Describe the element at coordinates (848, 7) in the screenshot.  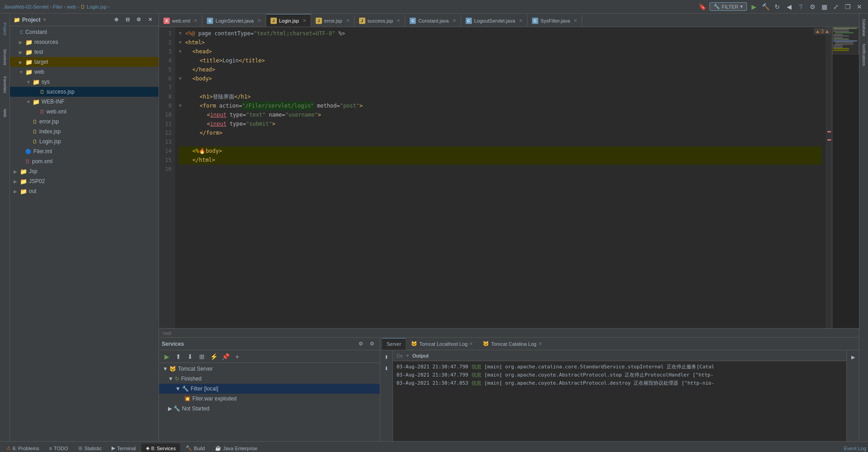
I see `restore-icon: ❐` at that location.